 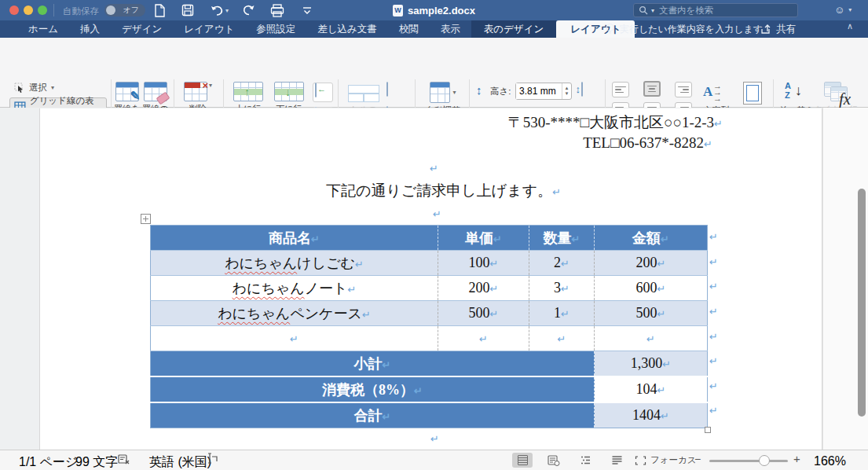 What do you see at coordinates (440, 93) in the screenshot?
I see `autofit-icon` at bounding box center [440, 93].